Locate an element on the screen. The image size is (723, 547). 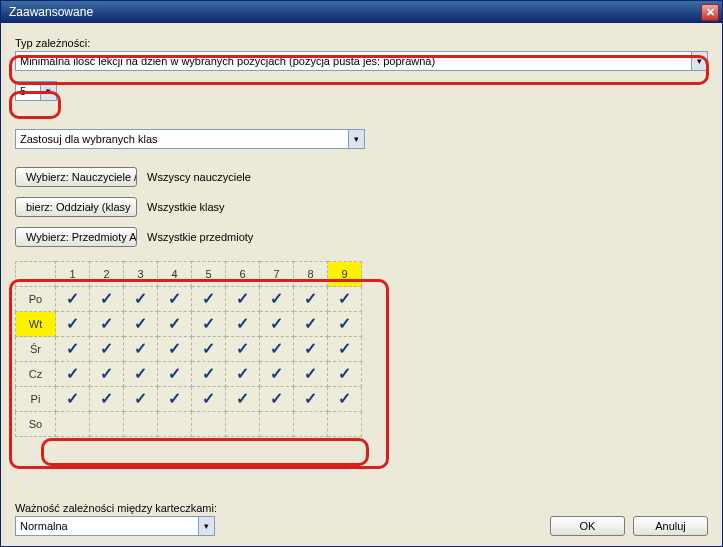
select-classes-button: bierz: Oddziały (klasy is located at coordinates (76, 207).